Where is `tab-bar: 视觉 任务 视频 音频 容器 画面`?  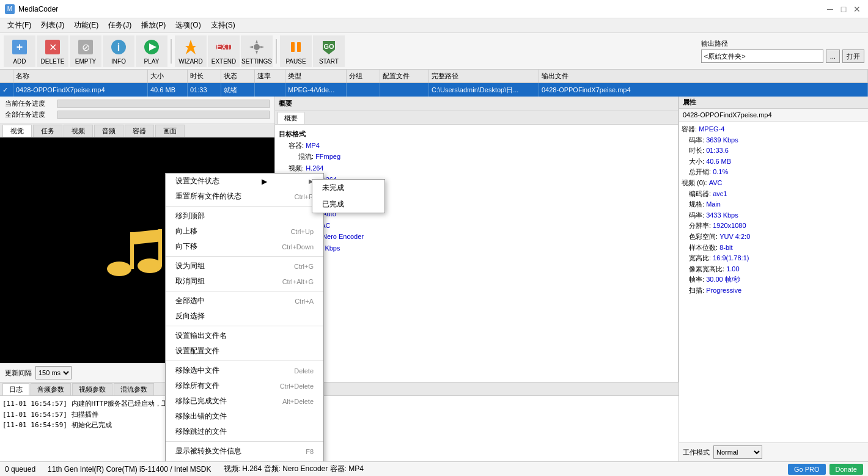
tab-bar: 视觉 任务 视频 音频 容器 画面 is located at coordinates (137, 131).